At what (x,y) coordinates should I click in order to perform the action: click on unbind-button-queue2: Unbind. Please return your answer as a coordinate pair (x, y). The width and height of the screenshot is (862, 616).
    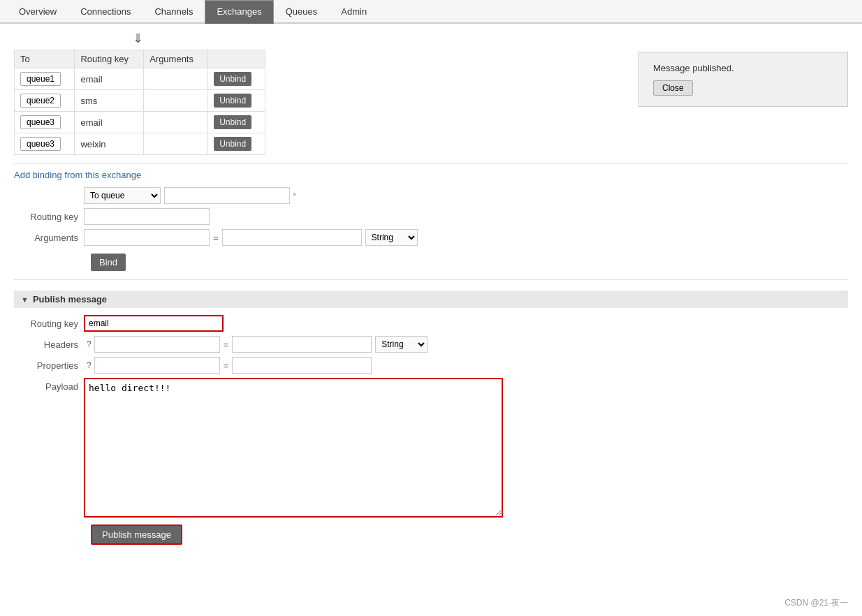
    Looking at the image, I should click on (233, 101).